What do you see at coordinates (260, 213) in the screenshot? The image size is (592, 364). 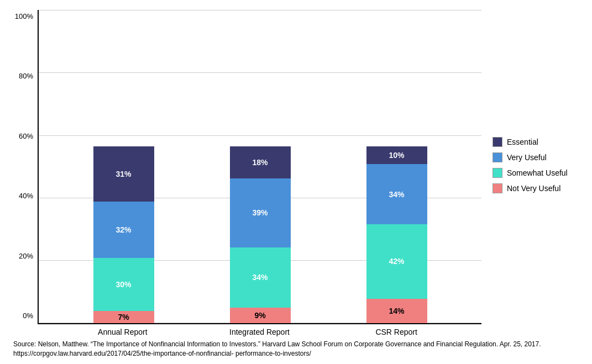 I see `bar-segment-very-useful: 39%` at bounding box center [260, 213].